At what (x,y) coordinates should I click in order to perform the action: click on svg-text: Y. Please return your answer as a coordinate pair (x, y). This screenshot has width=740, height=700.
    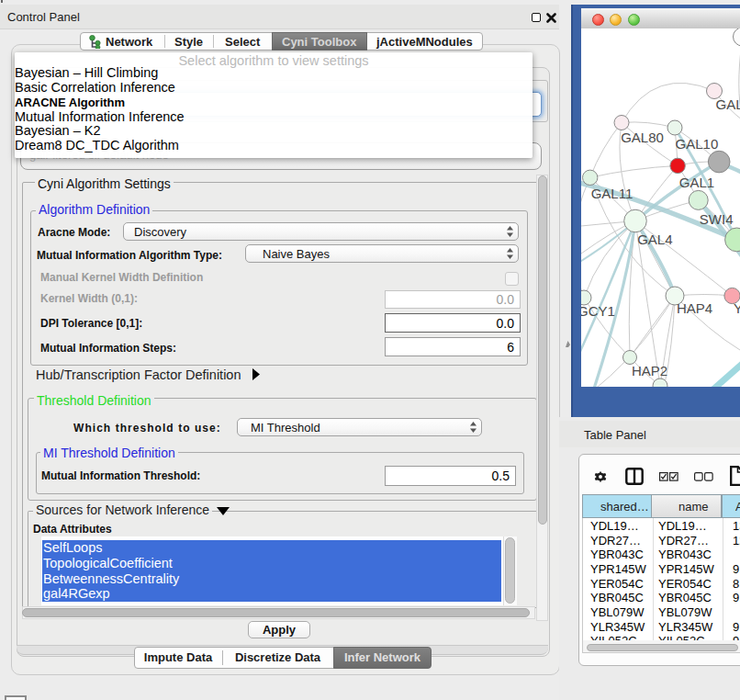
    Looking at the image, I should click on (736, 309).